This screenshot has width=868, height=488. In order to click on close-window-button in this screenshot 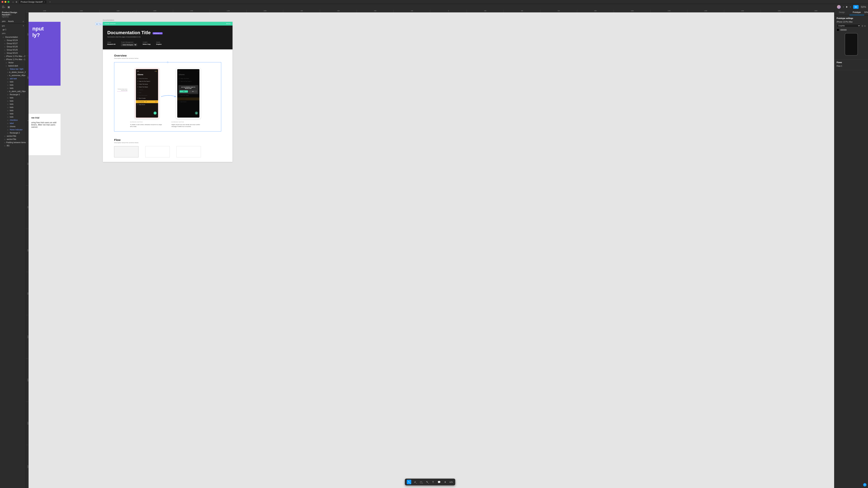, I will do `click(2, 2)`.